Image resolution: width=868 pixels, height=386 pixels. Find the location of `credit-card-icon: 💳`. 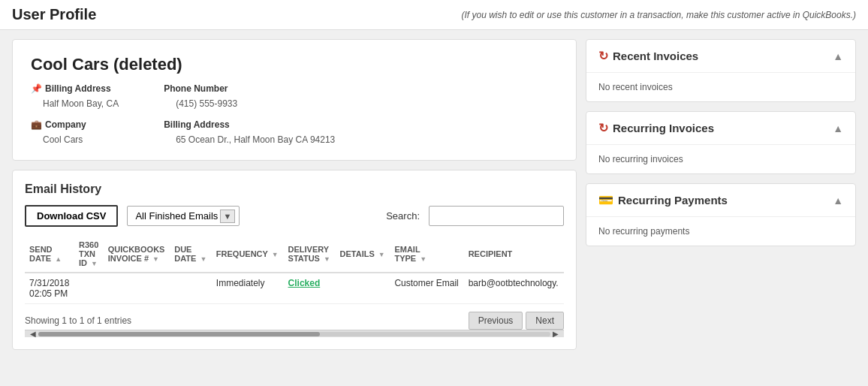

credit-card-icon: 💳 is located at coordinates (606, 200).